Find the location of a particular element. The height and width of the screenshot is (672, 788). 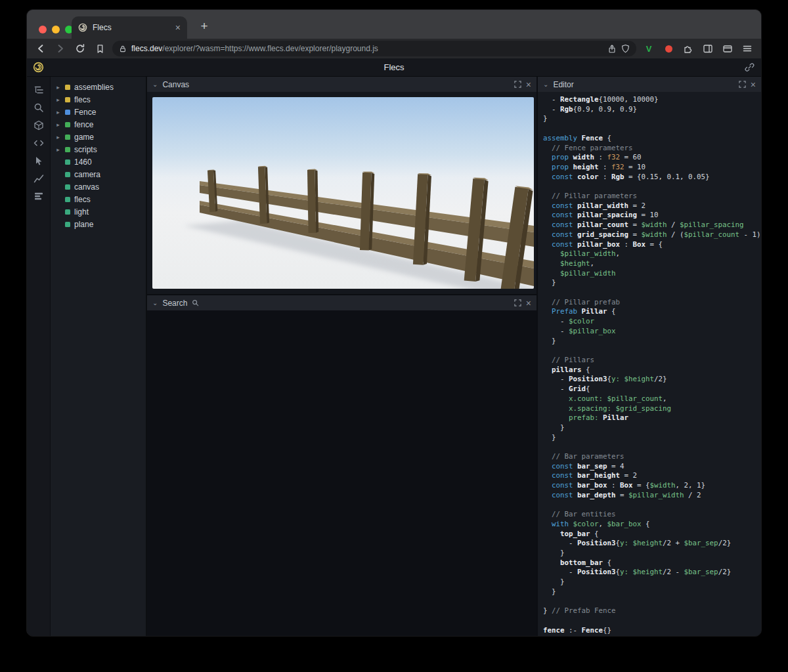

url-text: flecs.dev/explorer/?wasm=https://www.fle… is located at coordinates (367, 49).